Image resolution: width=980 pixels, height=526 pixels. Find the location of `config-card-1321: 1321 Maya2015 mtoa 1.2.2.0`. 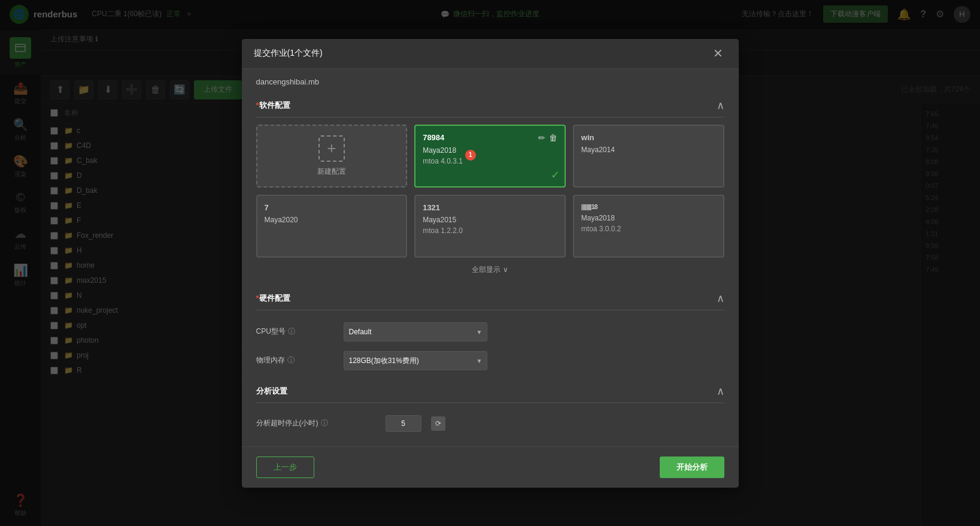

config-card-1321: 1321 Maya2015 mtoa 1.2.2.0 is located at coordinates (490, 226).